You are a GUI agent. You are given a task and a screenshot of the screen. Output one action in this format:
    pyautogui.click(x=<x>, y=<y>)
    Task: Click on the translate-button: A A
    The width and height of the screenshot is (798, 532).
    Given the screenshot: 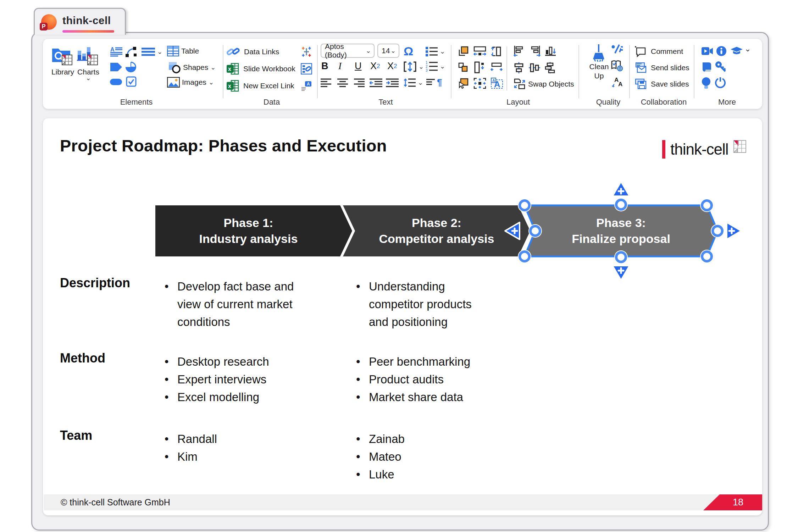 What is the action you would take?
    pyautogui.click(x=617, y=82)
    